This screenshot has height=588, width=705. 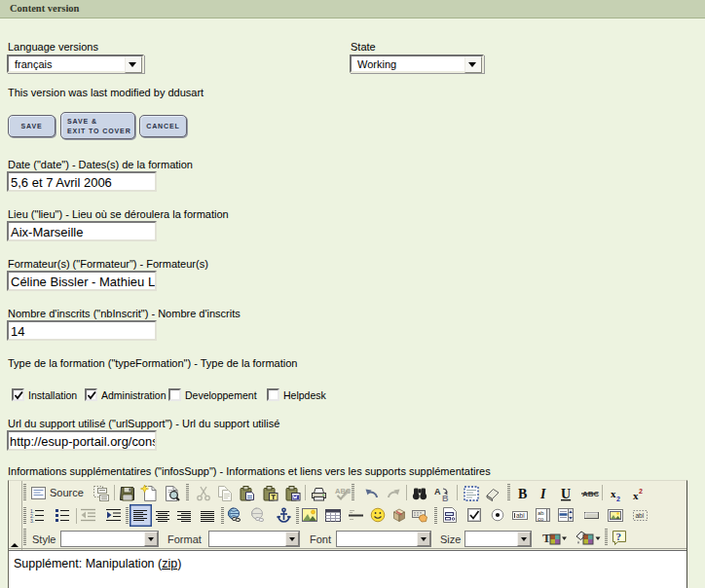 What do you see at coordinates (543, 495) in the screenshot?
I see `svg-text: I` at bounding box center [543, 495].